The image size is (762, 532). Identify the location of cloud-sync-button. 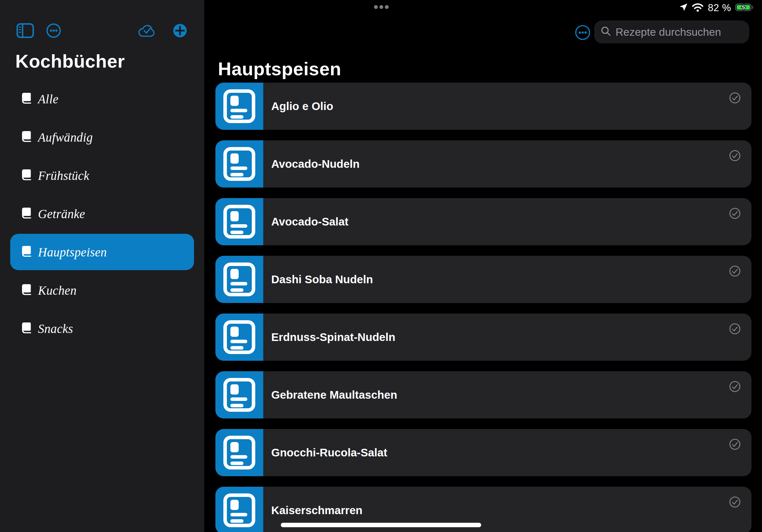
(147, 31).